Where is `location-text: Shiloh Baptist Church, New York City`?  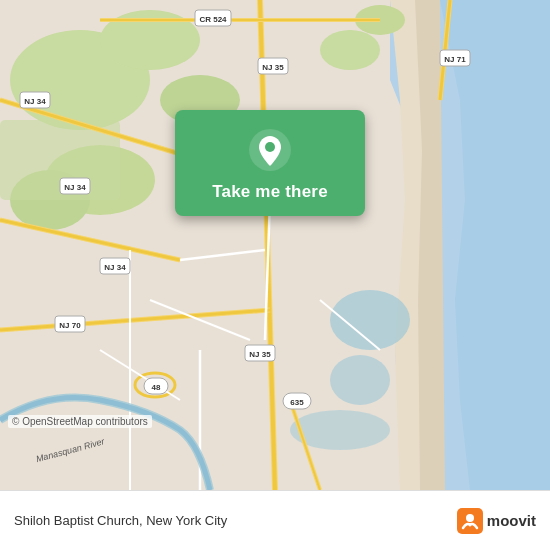 location-text: Shiloh Baptist Church, New York City is located at coordinates (236, 520).